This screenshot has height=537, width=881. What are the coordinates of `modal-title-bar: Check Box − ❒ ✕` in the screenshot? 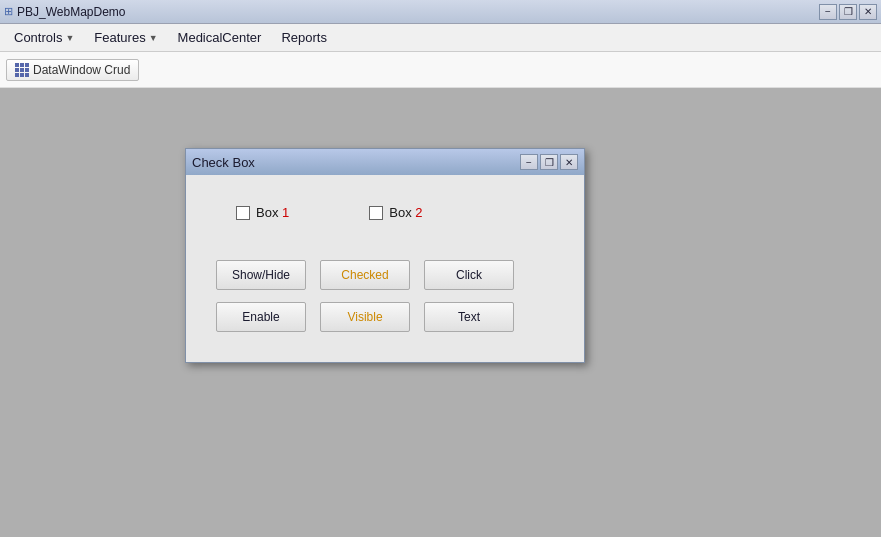 It's located at (385, 162).